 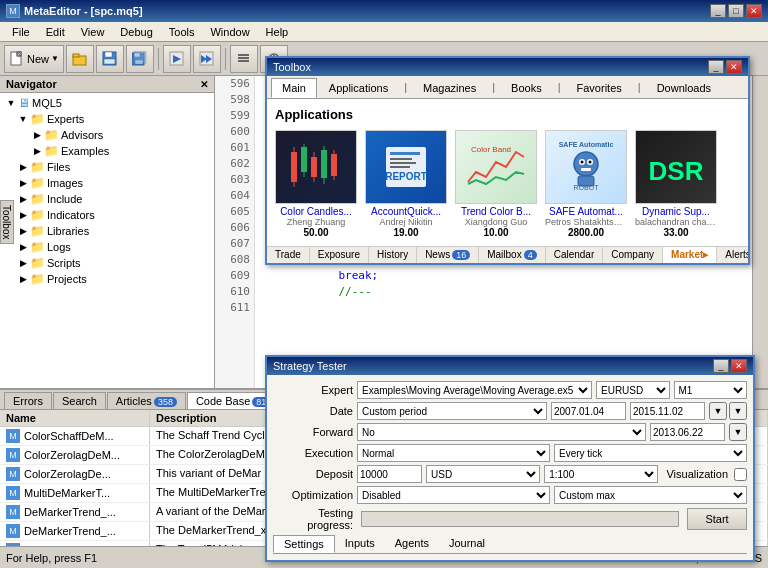 What do you see at coordinates (717, 519) in the screenshot?
I see `start-button: Start` at bounding box center [717, 519].